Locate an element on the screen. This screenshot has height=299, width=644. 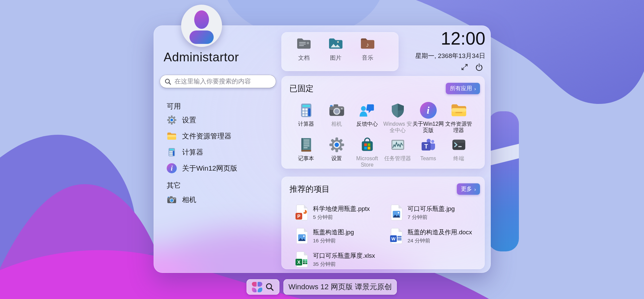
pinned-app-label: 终端 is located at coordinates (459, 159).